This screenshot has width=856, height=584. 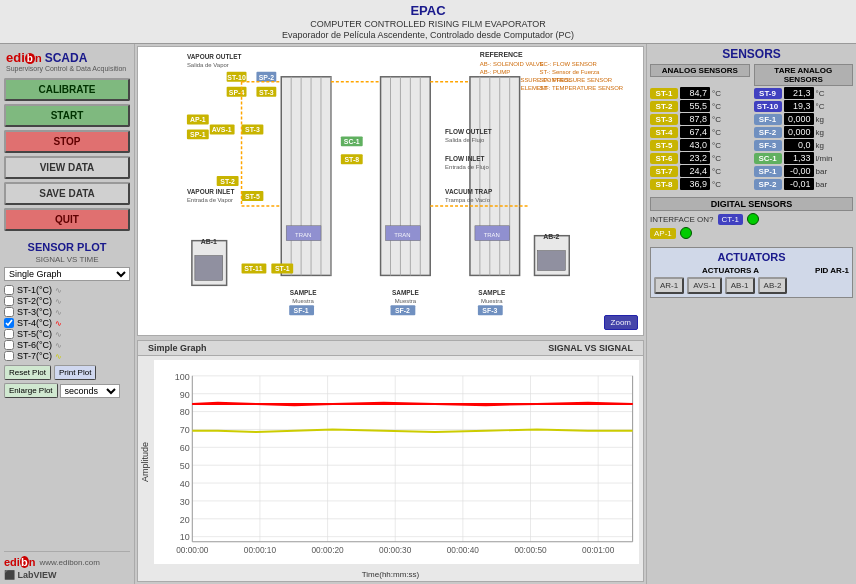 What do you see at coordinates (58, 290) in the screenshot?
I see `st1-wave: ∿` at bounding box center [58, 290].